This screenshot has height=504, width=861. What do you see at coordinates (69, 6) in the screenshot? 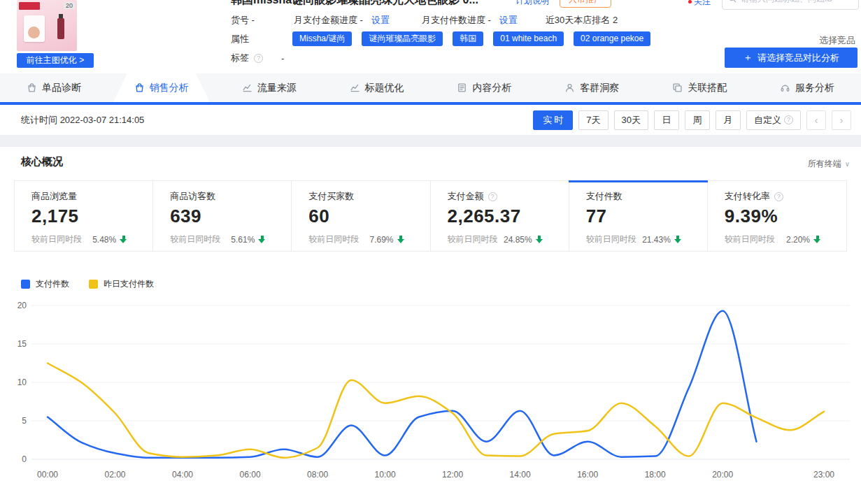
I see `thumbnail-badge: 20` at bounding box center [69, 6].